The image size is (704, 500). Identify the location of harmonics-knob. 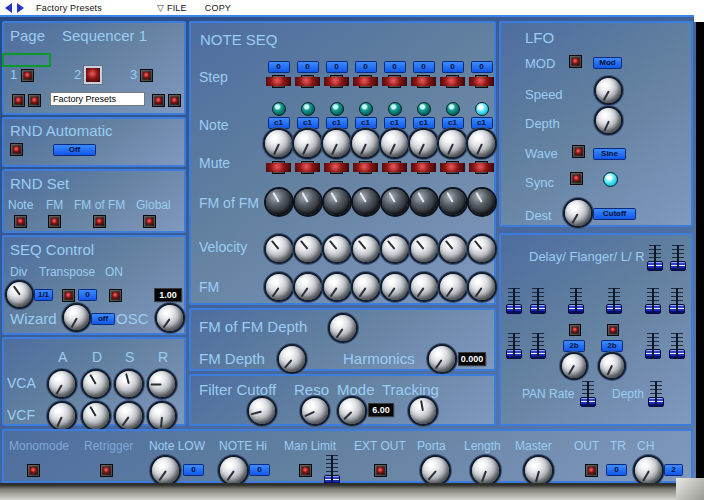
(442, 359).